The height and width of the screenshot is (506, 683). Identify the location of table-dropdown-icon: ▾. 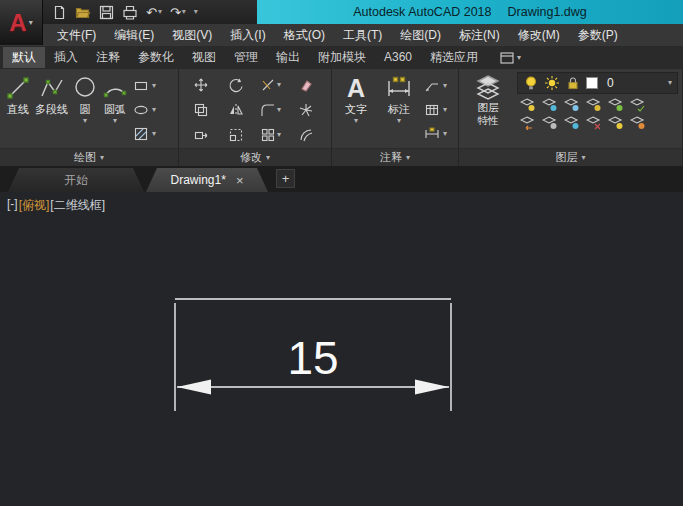
(445, 110).